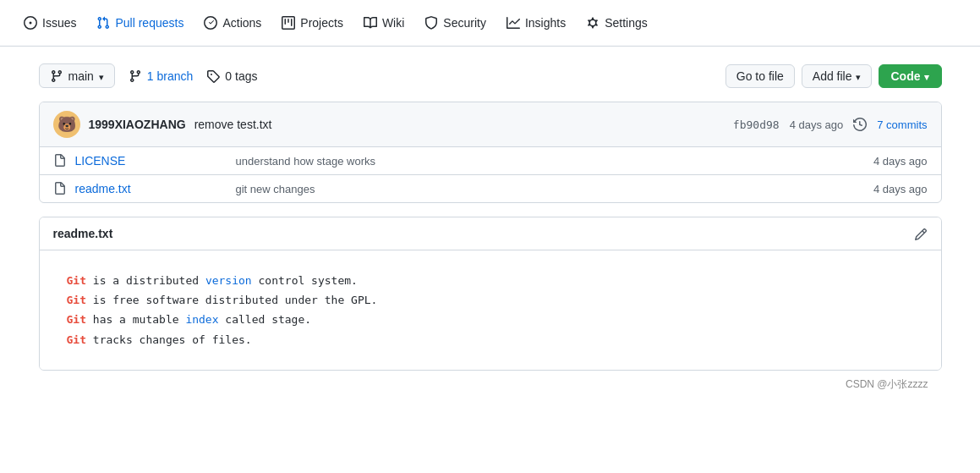 This screenshot has height=473, width=980. What do you see at coordinates (860, 124) in the screenshot?
I see `history-icon` at bounding box center [860, 124].